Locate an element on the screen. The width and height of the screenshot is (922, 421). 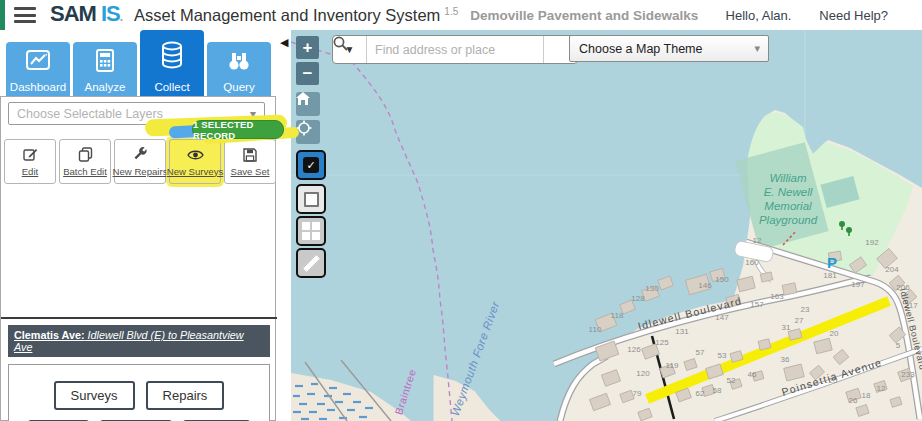
binoculars-icon is located at coordinates (239, 61).